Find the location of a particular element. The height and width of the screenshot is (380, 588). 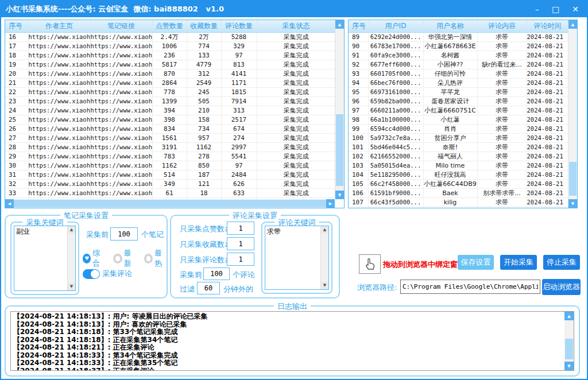

table-row: 9466bec76f000...朵儿热评求带2024-08-21 ... is located at coordinates (458, 83).